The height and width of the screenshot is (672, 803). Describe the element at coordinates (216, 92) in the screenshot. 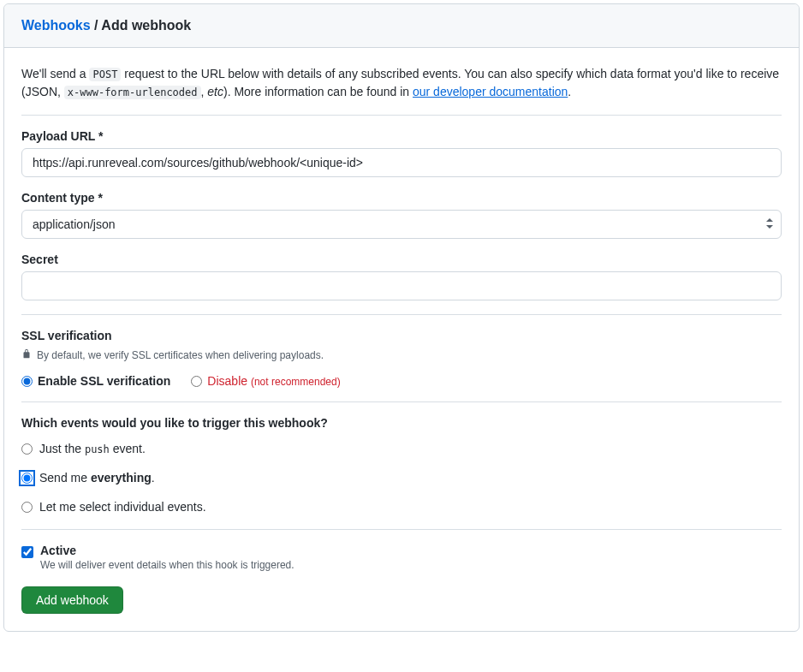

I see `intro-em-etc: etc` at that location.